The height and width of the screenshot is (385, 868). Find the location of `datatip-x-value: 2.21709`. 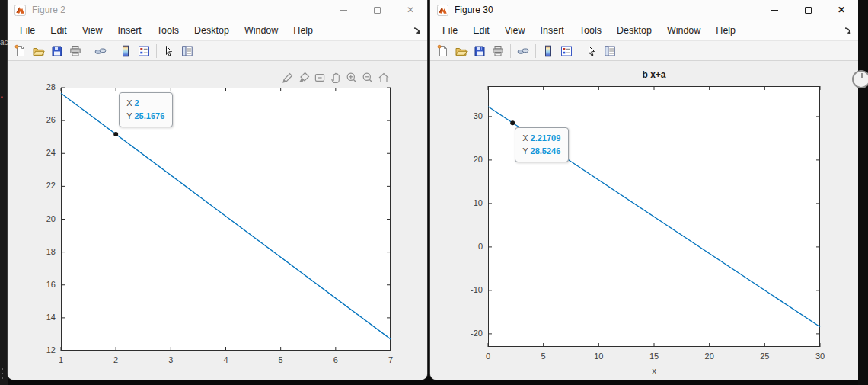

datatip-x-value: 2.21709 is located at coordinates (546, 138).